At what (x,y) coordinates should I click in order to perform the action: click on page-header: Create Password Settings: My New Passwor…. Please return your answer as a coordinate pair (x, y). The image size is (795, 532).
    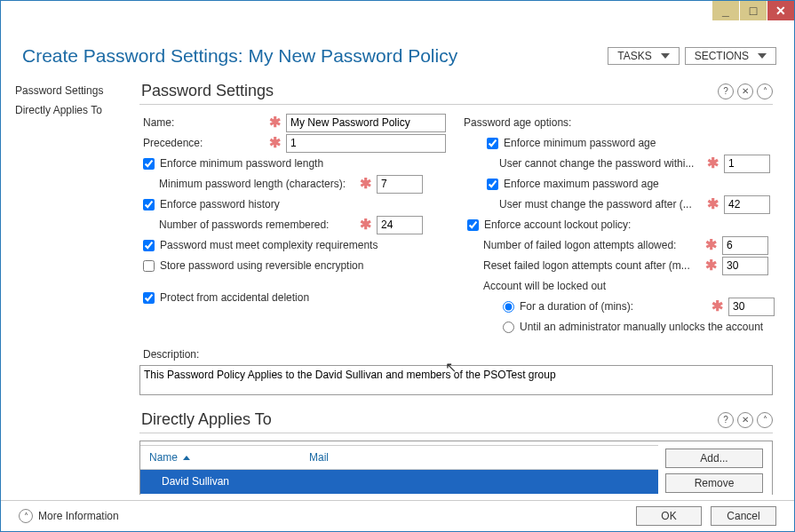
    Looking at the image, I should click on (398, 48).